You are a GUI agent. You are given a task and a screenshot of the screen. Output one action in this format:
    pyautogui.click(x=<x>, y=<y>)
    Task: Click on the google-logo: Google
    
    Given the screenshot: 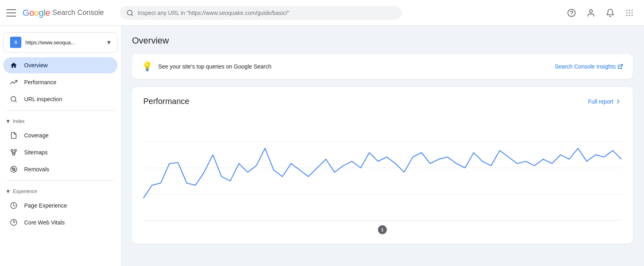 What is the action you would take?
    pyautogui.click(x=36, y=13)
    